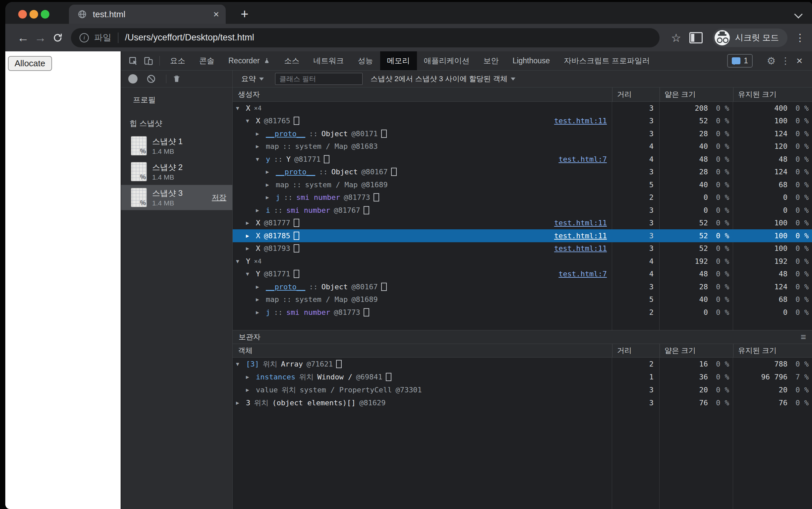 Image resolution: width=812 pixels, height=509 pixels. What do you see at coordinates (133, 79) in the screenshot?
I see `record-circle-icon` at bounding box center [133, 79].